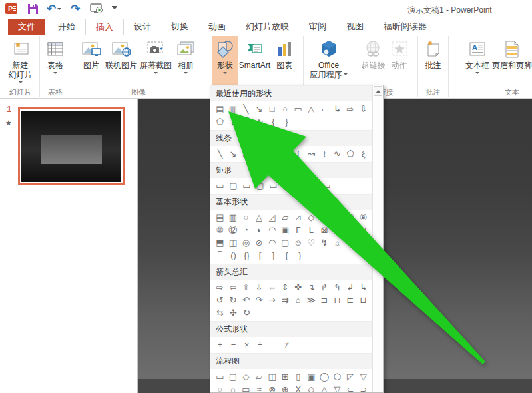  Describe the element at coordinates (272, 388) in the screenshot. I see `shape-item: ⊗` at that location.